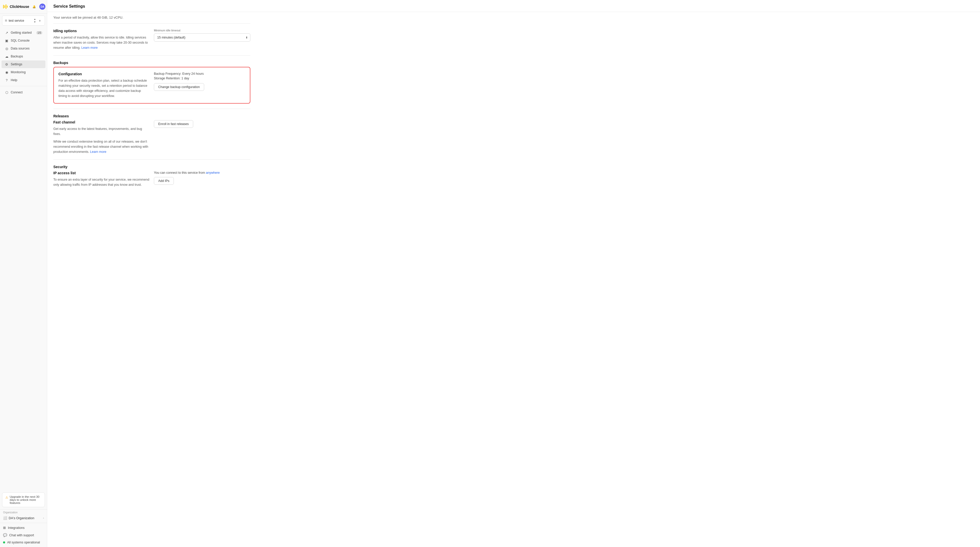  Describe the element at coordinates (90, 48) in the screenshot. I see `idling-learn-more-link: Learn more` at that location.